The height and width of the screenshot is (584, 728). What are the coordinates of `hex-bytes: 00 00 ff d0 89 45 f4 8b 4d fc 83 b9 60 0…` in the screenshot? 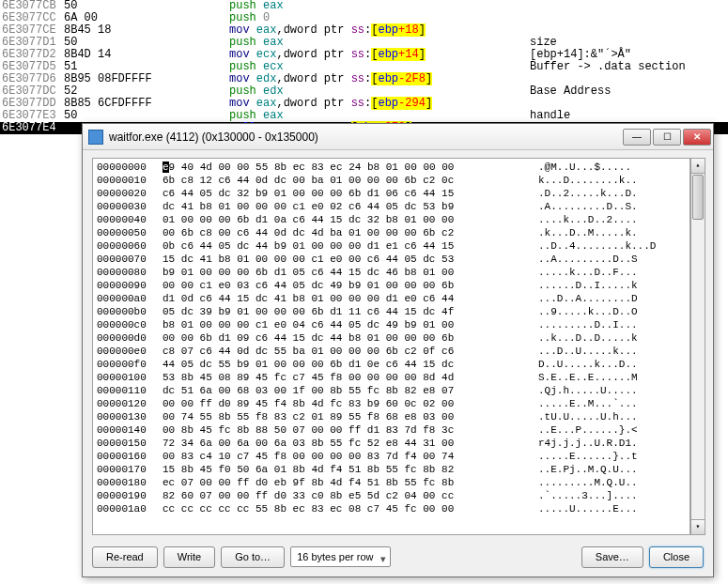 It's located at (350, 404).